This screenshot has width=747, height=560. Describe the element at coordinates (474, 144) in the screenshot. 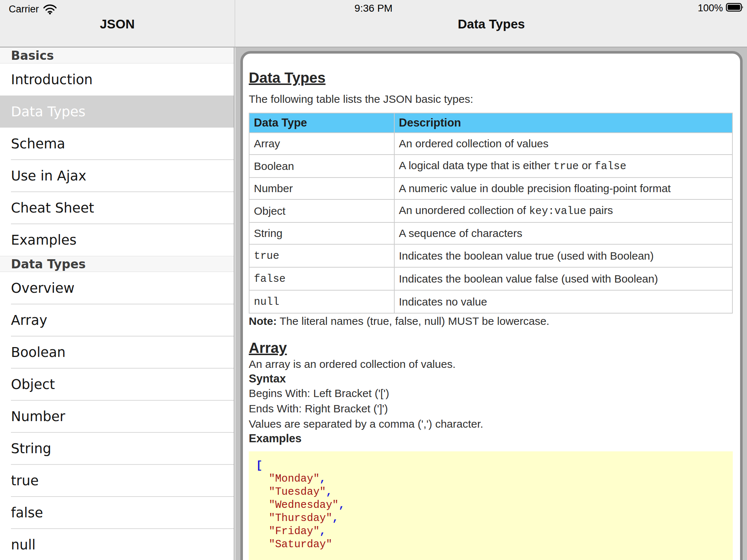

I see `text-segment: An ordered collection of values` at that location.